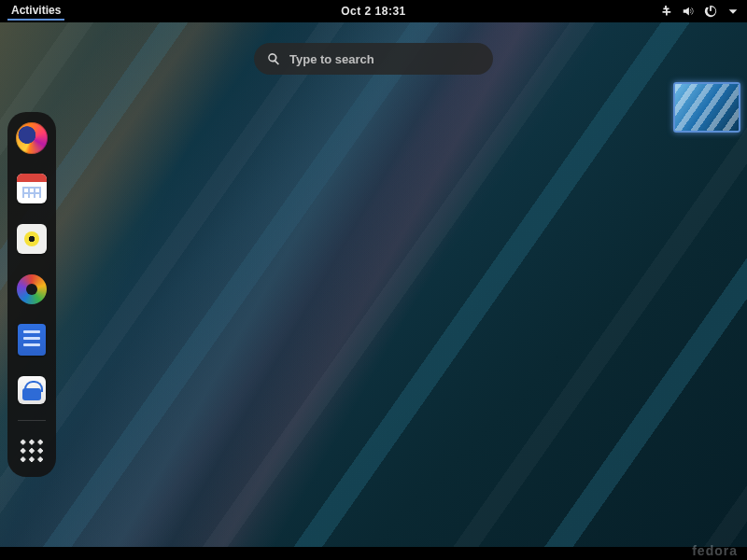 Image resolution: width=747 pixels, height=560 pixels. I want to click on volume-icon, so click(688, 11).